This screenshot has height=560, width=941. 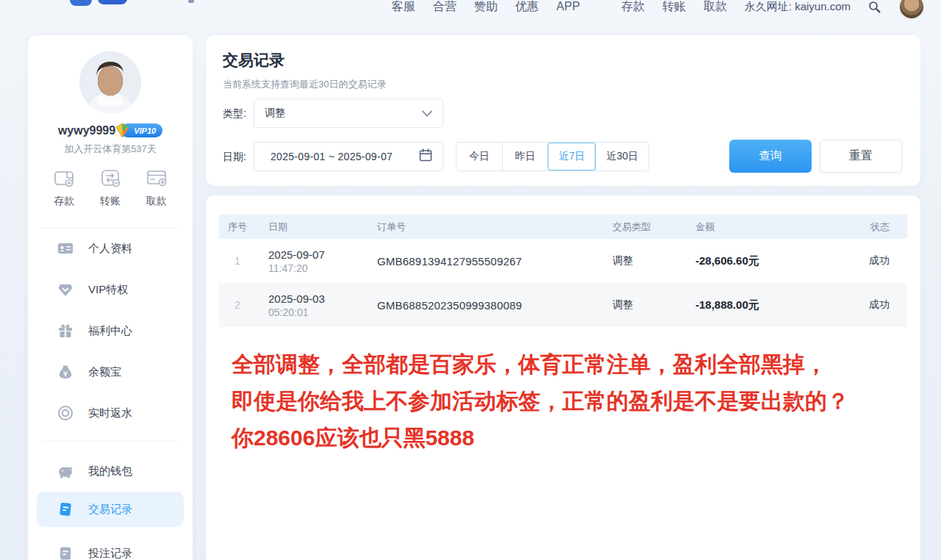 I want to click on gift-icon, so click(x=65, y=331).